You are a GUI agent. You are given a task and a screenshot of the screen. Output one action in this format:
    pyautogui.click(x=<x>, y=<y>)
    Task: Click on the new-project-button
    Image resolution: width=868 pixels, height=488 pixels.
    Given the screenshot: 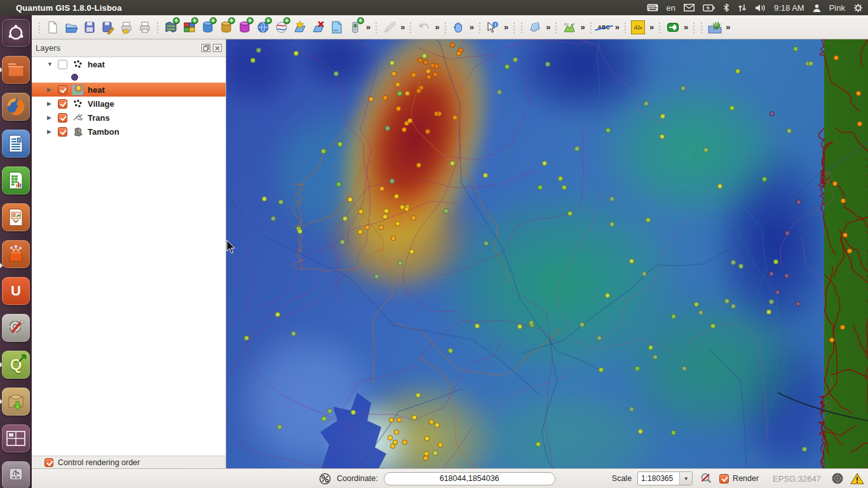 What is the action you would take?
    pyautogui.click(x=52, y=27)
    